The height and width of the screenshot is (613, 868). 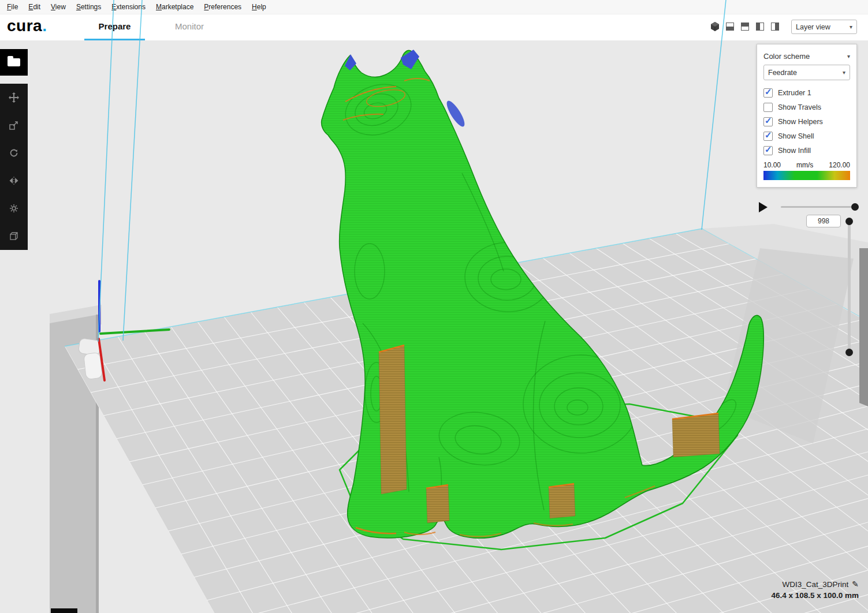 What do you see at coordinates (14, 208) in the screenshot?
I see `gear-icon` at bounding box center [14, 208].